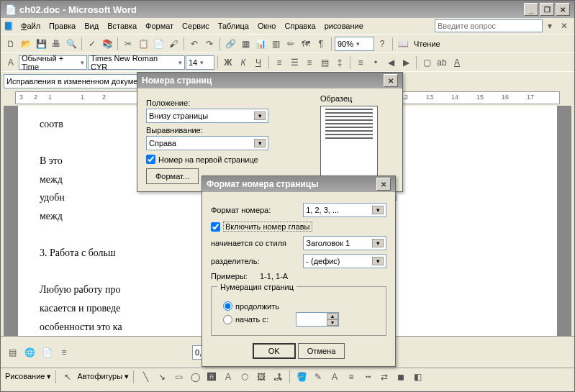 The height and width of the screenshot is (392, 575). What do you see at coordinates (128, 44) in the screenshot?
I see `cut-icon: ✂` at bounding box center [128, 44].